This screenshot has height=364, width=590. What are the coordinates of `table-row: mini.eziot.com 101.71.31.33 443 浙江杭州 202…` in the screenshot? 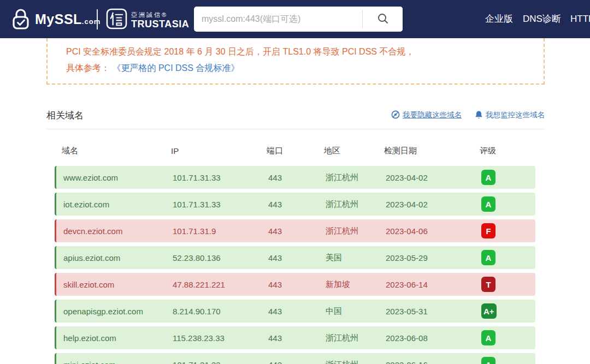 It's located at (295, 359).